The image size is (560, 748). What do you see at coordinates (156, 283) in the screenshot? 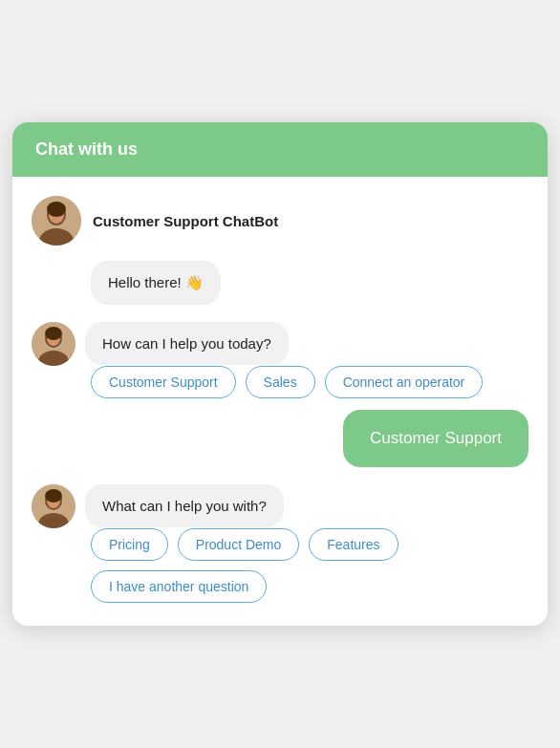
I see `bubble-hello-text: Hello there! 👋` at bounding box center [156, 283].